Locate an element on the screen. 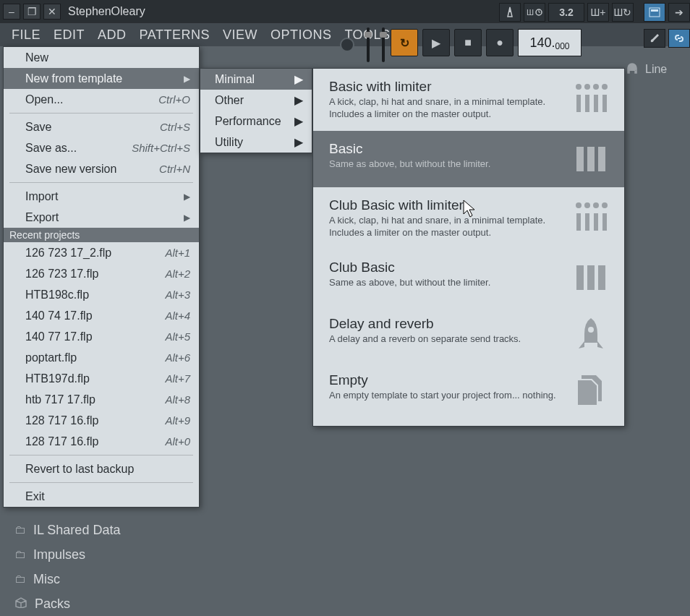 Image resolution: width=690 pixels, height=616 pixels. menu-item-label: Revert to last backup is located at coordinates (80, 469).